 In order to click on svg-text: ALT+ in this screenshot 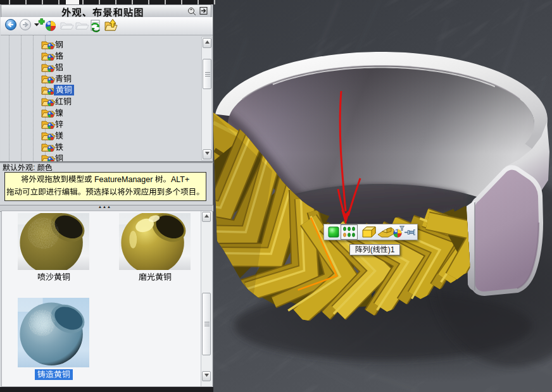, I will do `click(180, 180)`.